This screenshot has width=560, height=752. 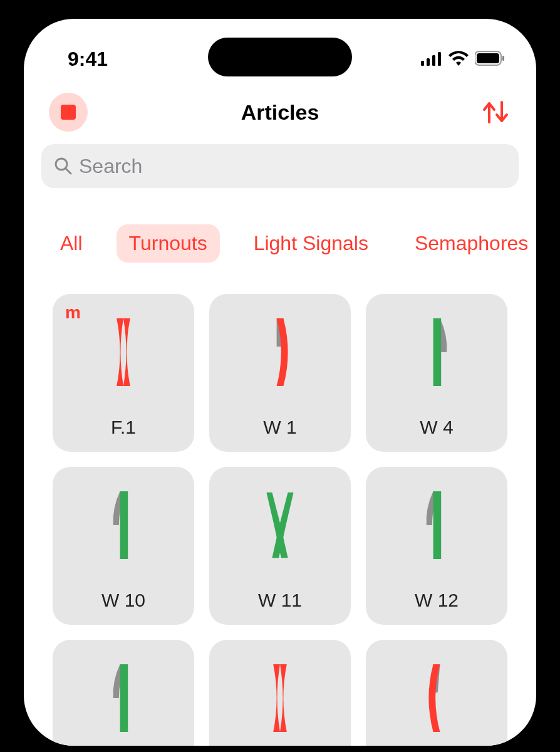 I want to click on search-icon, so click(x=63, y=166).